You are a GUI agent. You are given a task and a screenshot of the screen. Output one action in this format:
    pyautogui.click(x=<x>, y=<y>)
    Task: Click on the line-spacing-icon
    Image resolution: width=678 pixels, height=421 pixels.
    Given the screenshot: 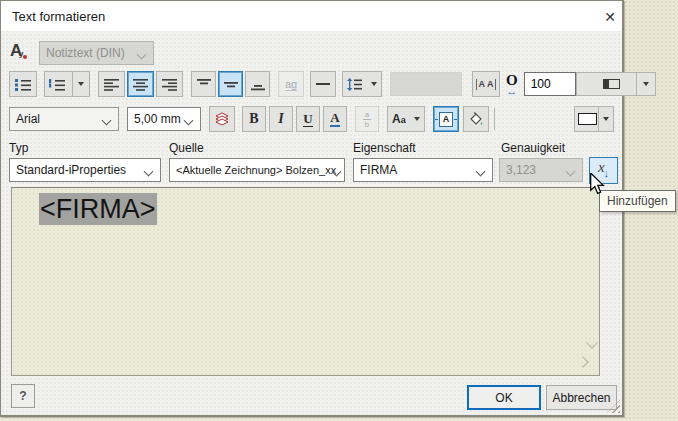 What is the action you would take?
    pyautogui.click(x=354, y=84)
    